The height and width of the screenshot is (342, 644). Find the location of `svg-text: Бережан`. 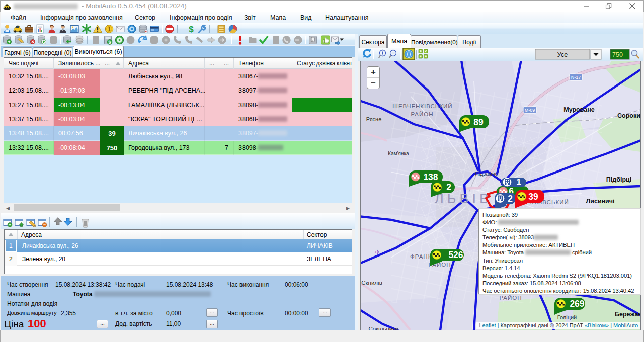

svg-text: Бережан is located at coordinates (628, 314).